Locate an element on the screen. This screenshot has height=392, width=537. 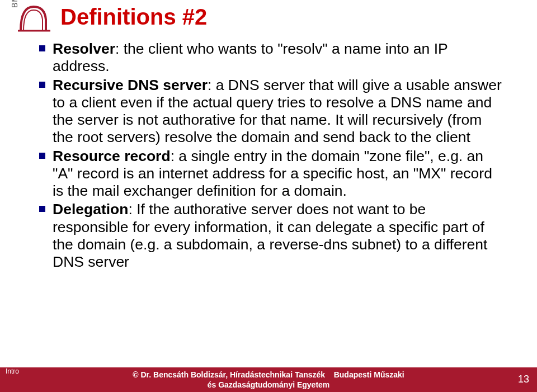
bullet-item: Resource record: a single entry in the d… is located at coordinates (271, 174).